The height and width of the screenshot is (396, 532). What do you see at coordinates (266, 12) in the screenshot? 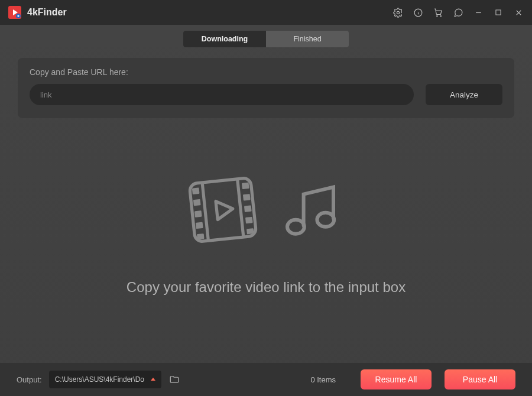
I see `titlebar: 4kFinder` at bounding box center [266, 12].